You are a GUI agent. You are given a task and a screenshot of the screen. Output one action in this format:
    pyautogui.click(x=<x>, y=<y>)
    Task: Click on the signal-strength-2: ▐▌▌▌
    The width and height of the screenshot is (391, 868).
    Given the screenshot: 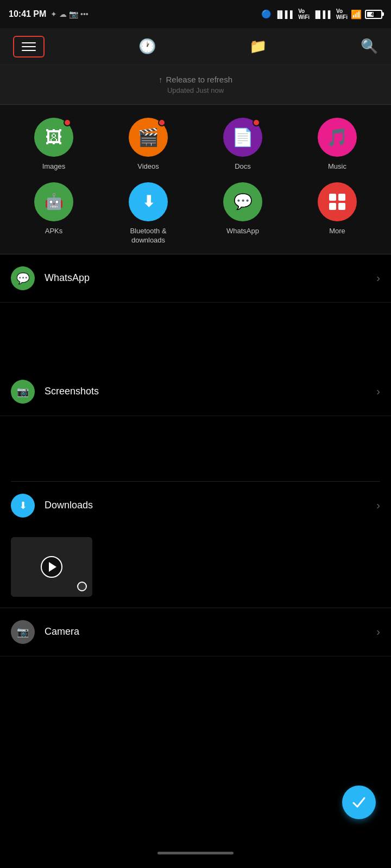 What is the action you would take?
    pyautogui.click(x=323, y=14)
    